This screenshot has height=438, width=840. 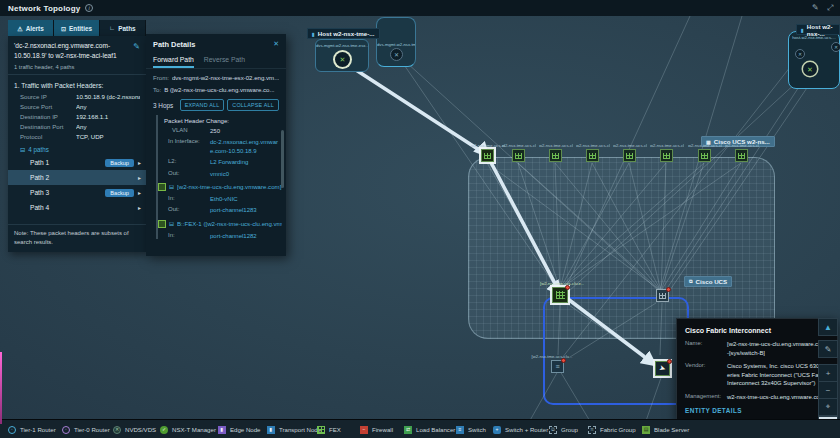 I want to click on edit-button: ✎, so click(x=828, y=349).